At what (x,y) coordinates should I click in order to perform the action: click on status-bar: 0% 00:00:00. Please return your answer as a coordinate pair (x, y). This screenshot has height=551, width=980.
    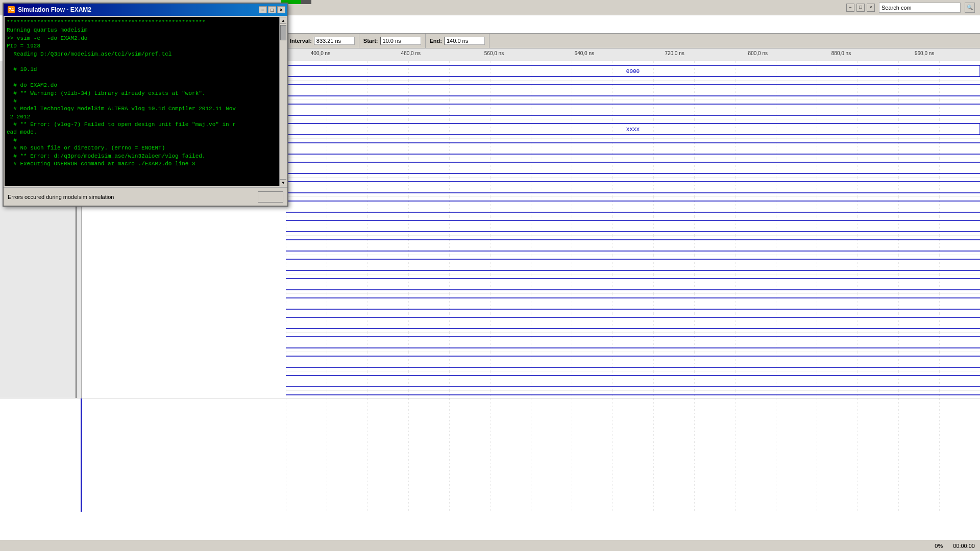
    Looking at the image, I should click on (490, 545).